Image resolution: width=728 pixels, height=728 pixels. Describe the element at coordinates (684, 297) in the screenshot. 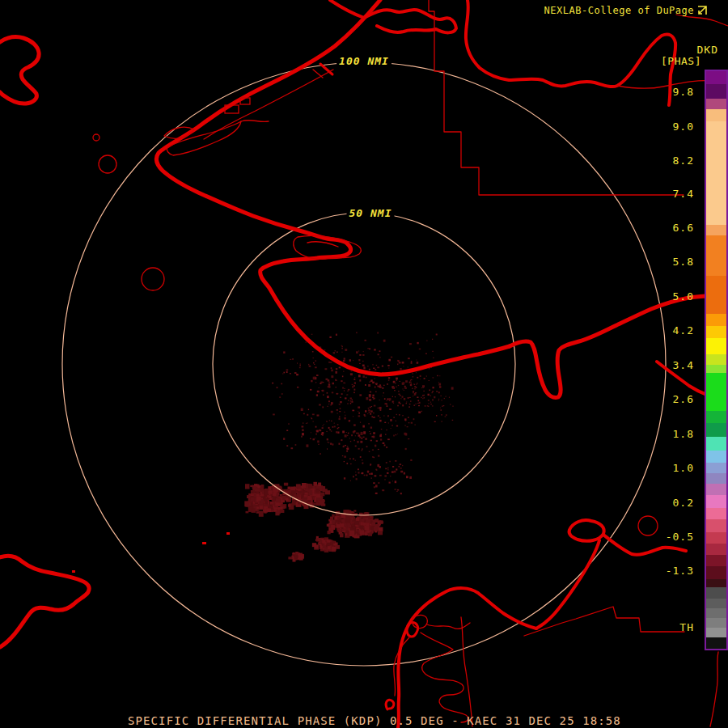

I see `colorbar-tick-label: 5.0` at that location.